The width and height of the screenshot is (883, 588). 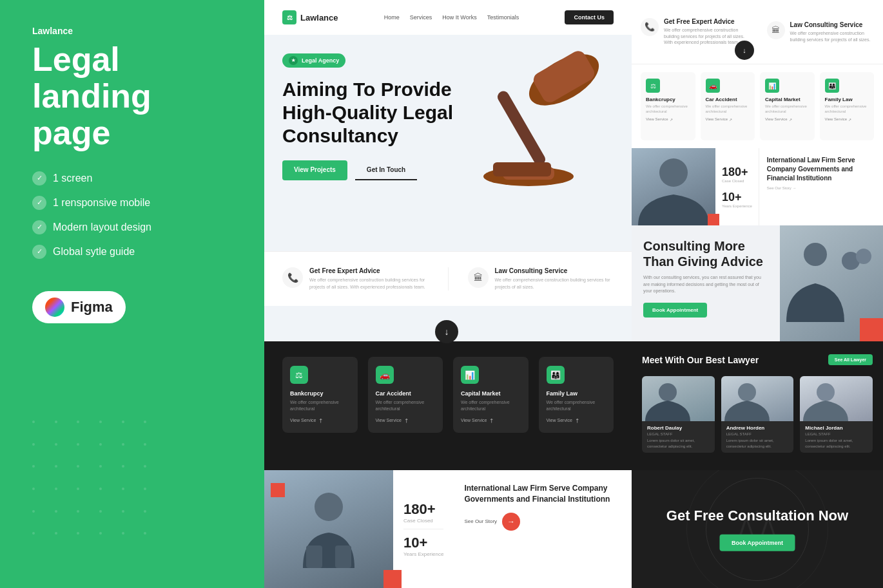 I want to click on headset-icon: 📞, so click(x=650, y=27).